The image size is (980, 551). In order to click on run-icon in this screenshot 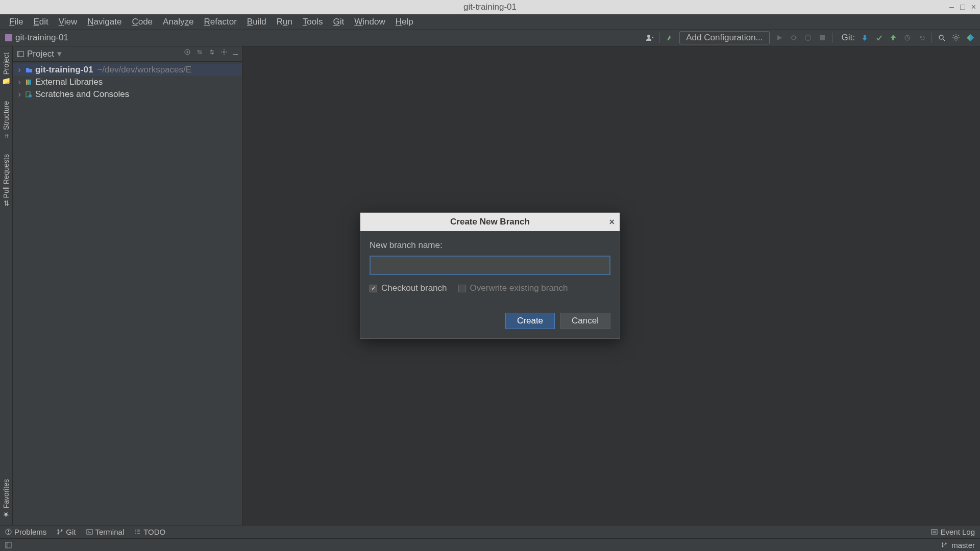, I will do `click(779, 38)`.